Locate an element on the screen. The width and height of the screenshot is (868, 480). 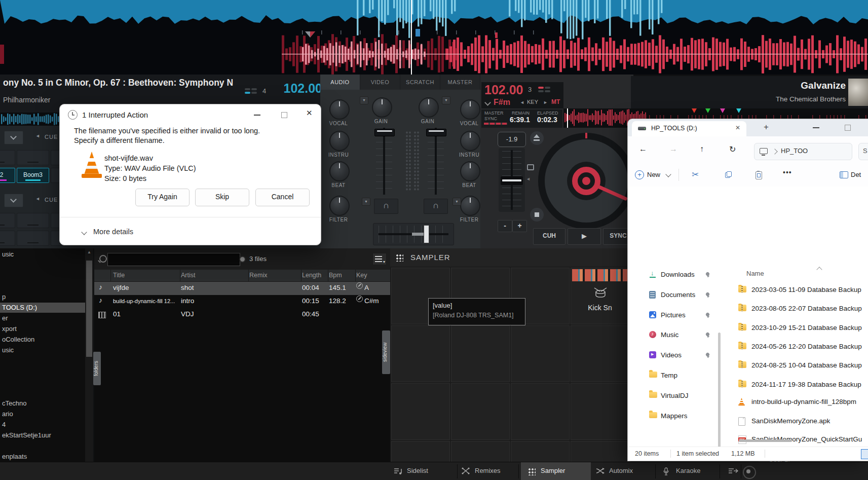
maximize-icon is located at coordinates (284, 115).